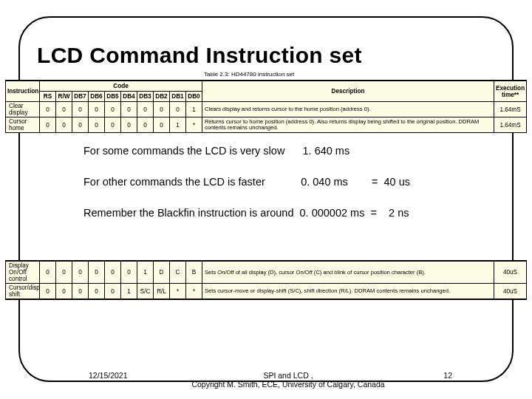  Describe the element at coordinates (216, 151) in the screenshot. I see `body-line-1: For some commands the LCD is very slow 1…` at that location.